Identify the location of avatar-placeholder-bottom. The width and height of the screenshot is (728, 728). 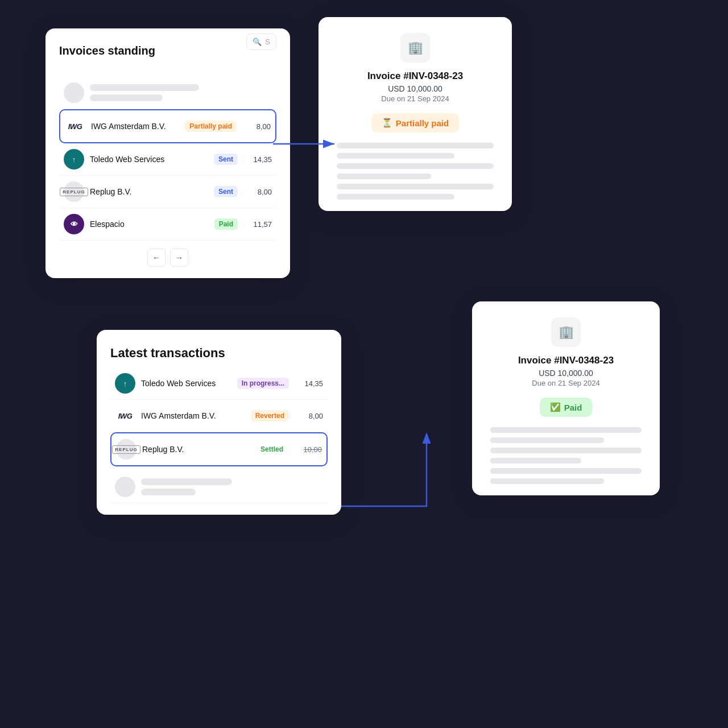
(125, 487).